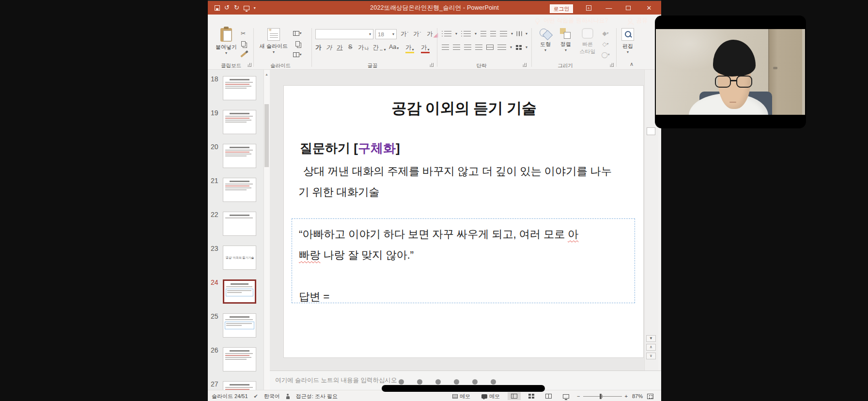  What do you see at coordinates (649, 8) in the screenshot?
I see `close-button: ✕` at bounding box center [649, 8].